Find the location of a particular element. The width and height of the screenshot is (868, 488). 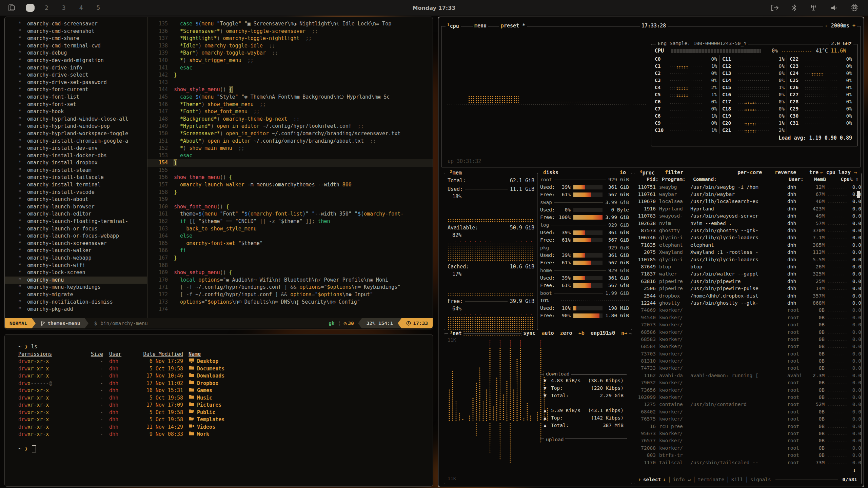

process-row: 87649btopbtopdhh26M0.0 is located at coordinates (748, 266).